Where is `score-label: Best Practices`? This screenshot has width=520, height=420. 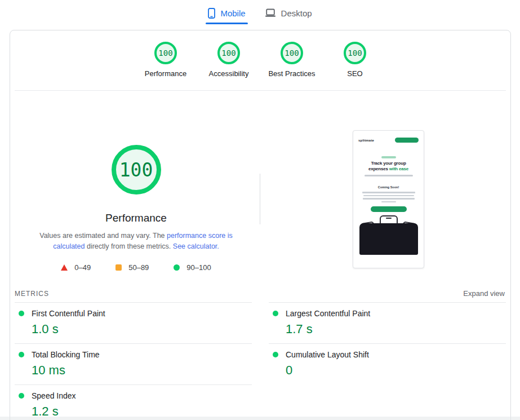
score-label: Best Practices is located at coordinates (292, 73).